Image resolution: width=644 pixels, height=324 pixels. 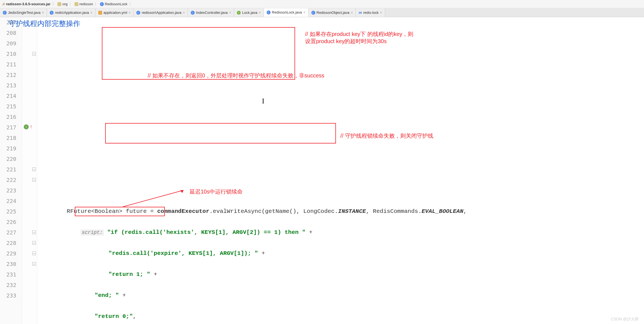 I want to click on marker-gutter: I↑, so click(x=30, y=171).